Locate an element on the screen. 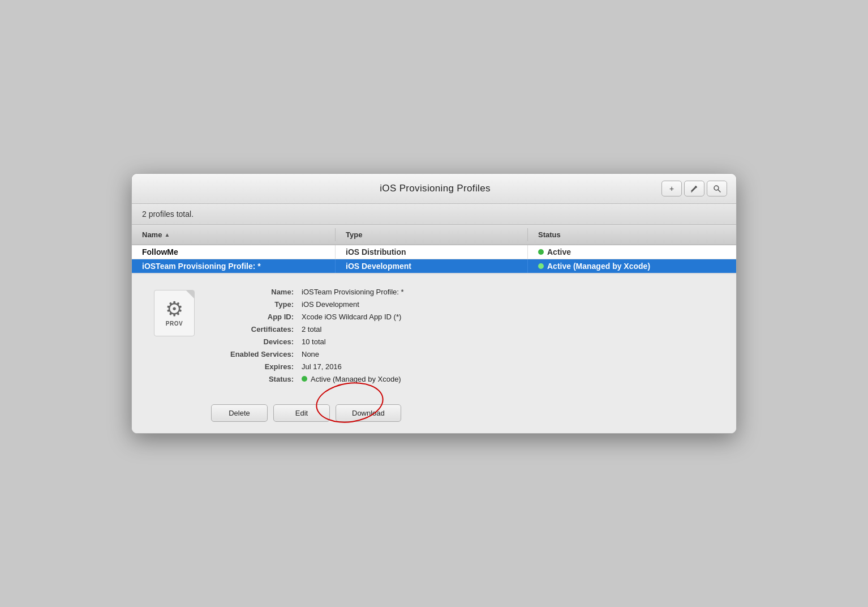 The image size is (868, 607). column-header-status: Status is located at coordinates (632, 234).